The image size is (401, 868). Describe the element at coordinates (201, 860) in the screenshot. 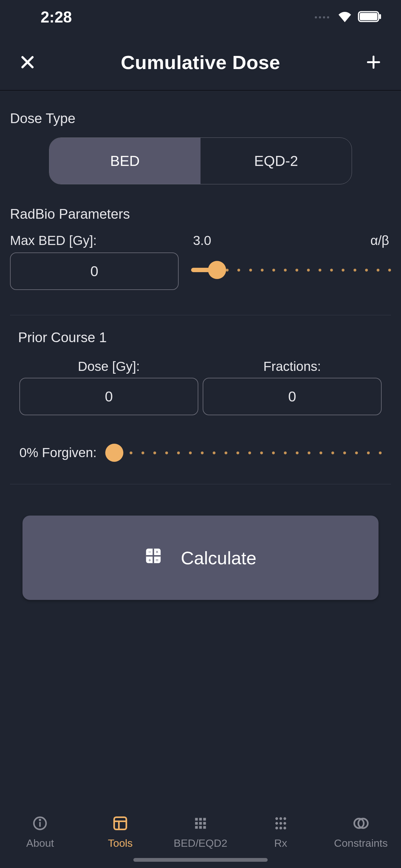

I see `home-indicator` at that location.